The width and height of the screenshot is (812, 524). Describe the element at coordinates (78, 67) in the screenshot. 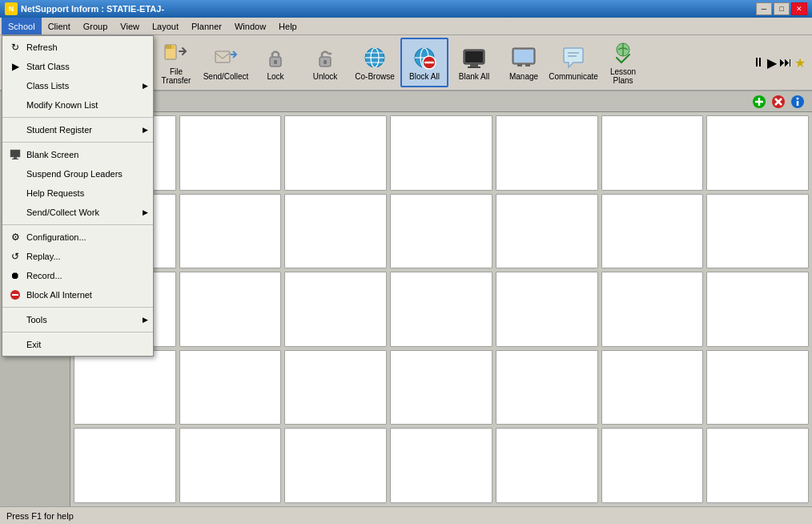

I see `menu-item-start-class: ▶ Start Class` at that location.